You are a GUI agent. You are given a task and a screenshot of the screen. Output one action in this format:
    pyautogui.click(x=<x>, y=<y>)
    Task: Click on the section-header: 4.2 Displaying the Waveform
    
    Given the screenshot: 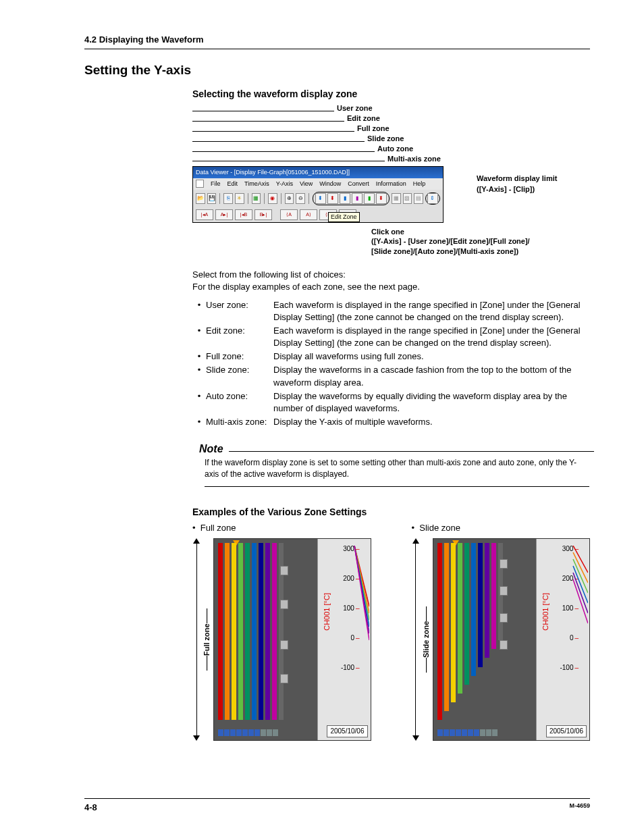 What is the action you would take?
    pyautogui.click(x=338, y=42)
    